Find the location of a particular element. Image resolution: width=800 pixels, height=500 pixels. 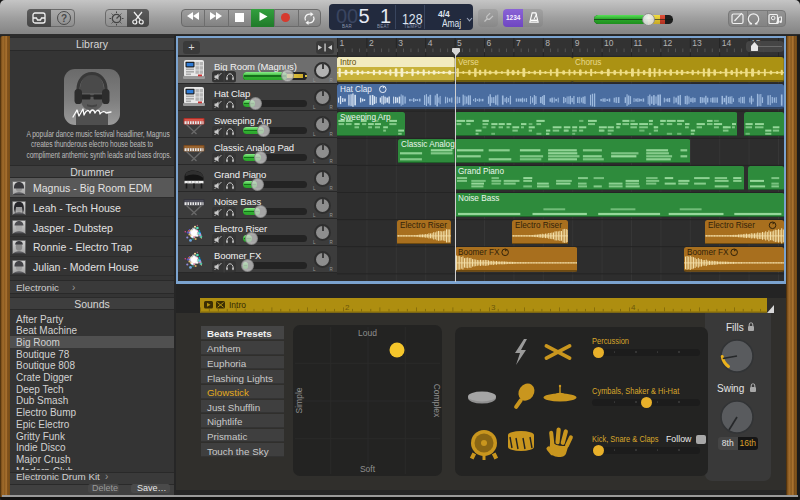

svg-text: Verse is located at coordinates (468, 62).